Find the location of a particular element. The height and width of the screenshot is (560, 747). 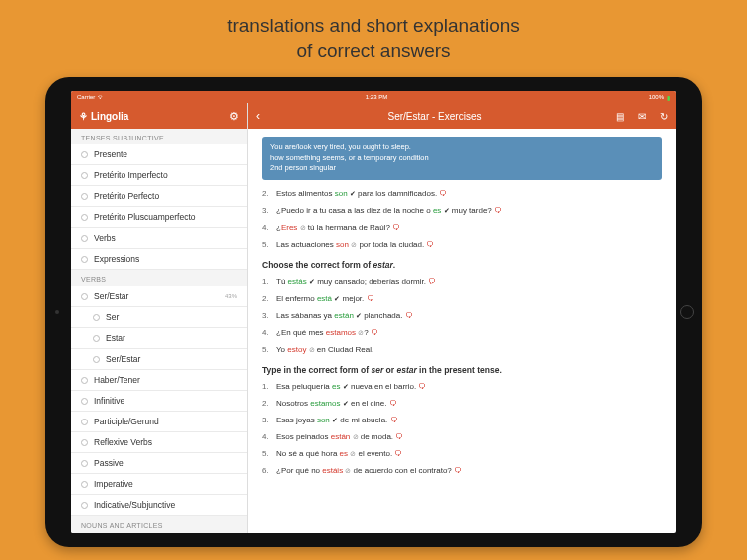

battery-pct: 100% is located at coordinates (657, 97).